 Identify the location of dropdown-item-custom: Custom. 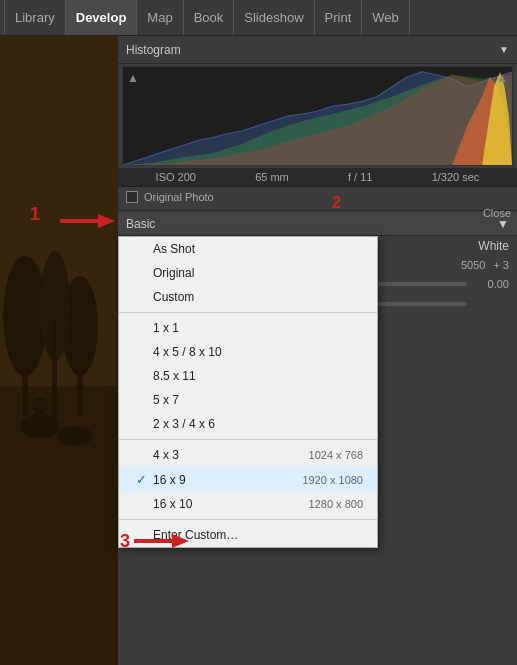
(248, 297).